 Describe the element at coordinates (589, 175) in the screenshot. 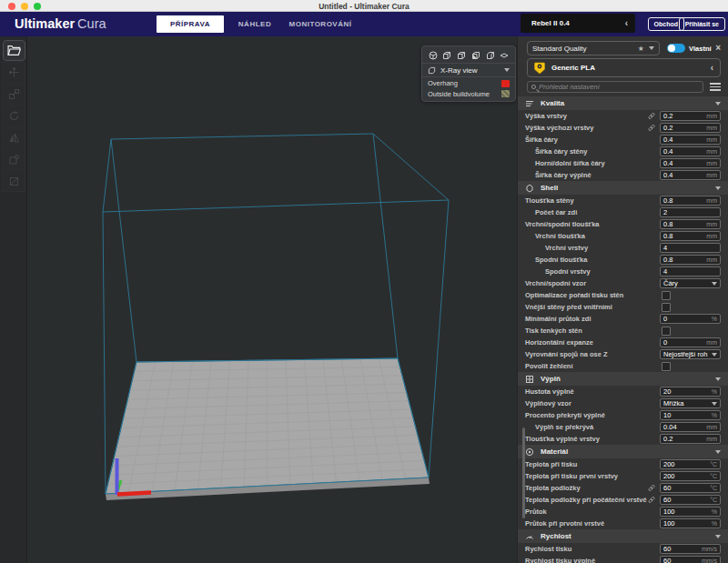

I see `setting-label: Šířka čáry výplně` at that location.